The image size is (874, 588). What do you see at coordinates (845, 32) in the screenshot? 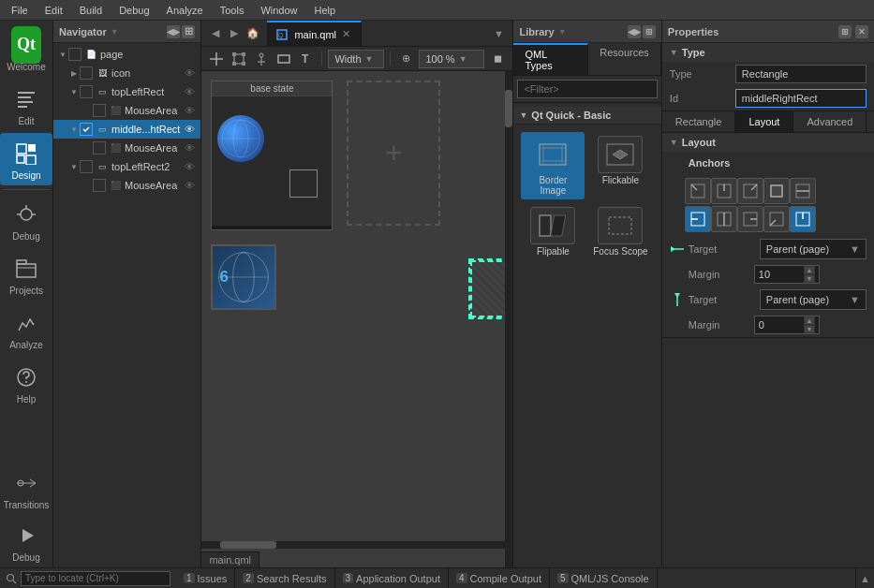
I see `properties-expand-btn: ⊞` at bounding box center [845, 32].